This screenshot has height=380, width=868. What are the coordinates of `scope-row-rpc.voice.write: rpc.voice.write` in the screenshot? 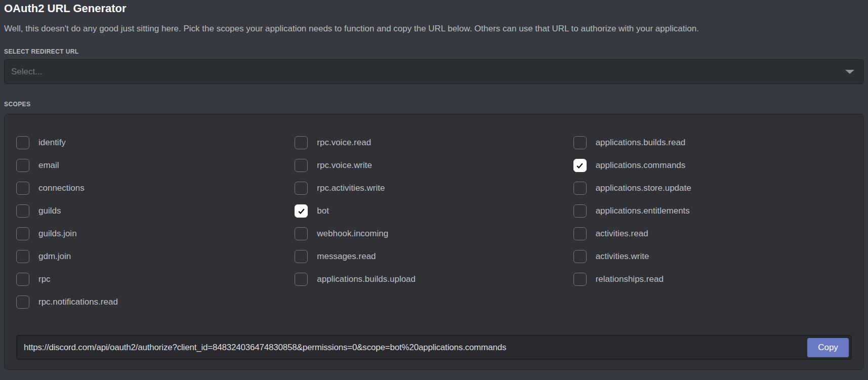 It's located at (333, 165).